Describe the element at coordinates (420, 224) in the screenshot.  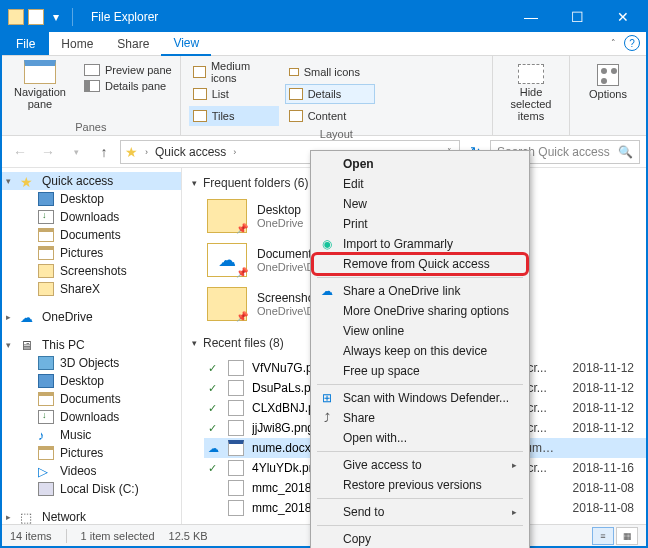
I see `ctx-print: Print` at that location.